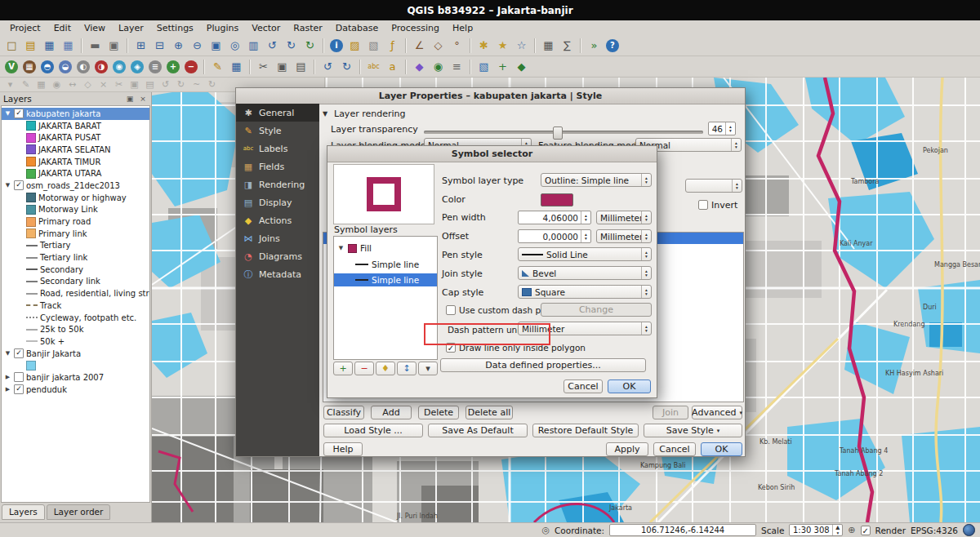  I want to click on zoom-full-icon: ▣, so click(216, 46).